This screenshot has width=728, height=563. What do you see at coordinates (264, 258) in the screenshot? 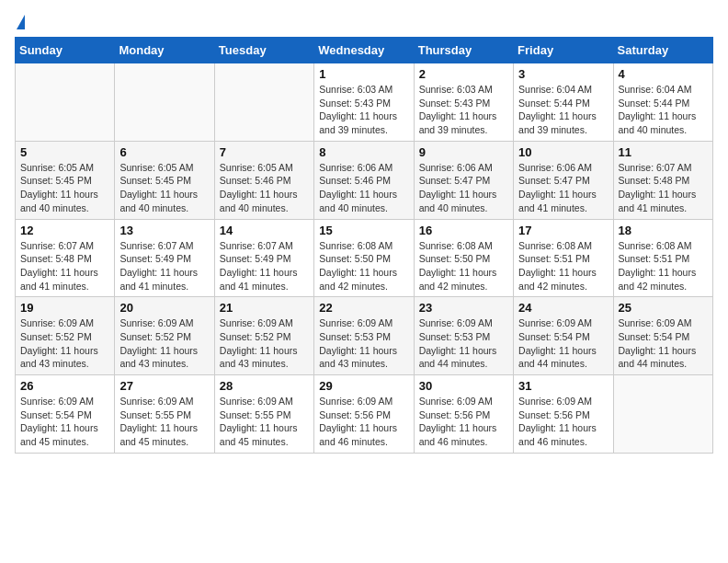
I see `calendar-cell: 14Sunrise: 6:07 AM Sunset: 5:49 PM Dayli…` at bounding box center [264, 258].